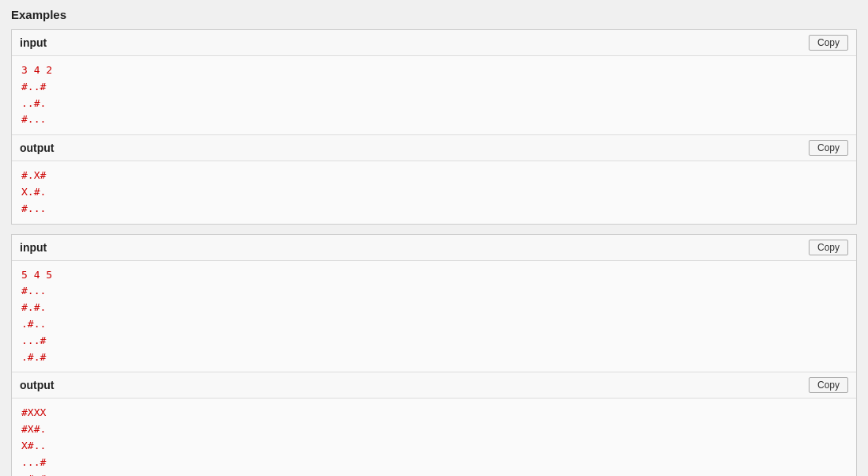 The height and width of the screenshot is (476, 868). Describe the element at coordinates (434, 192) in the screenshot. I see `output-code-1: #.X# X.#. #...` at that location.